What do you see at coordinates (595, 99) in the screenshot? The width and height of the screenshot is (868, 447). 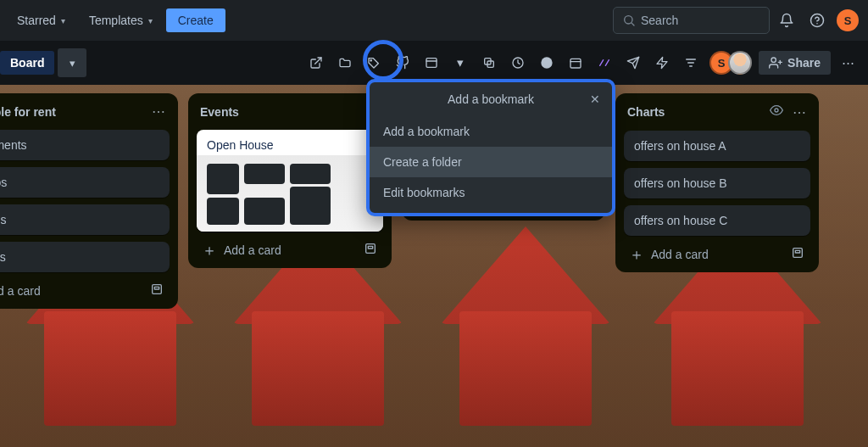 I see `close-icon: ✕` at bounding box center [595, 99].